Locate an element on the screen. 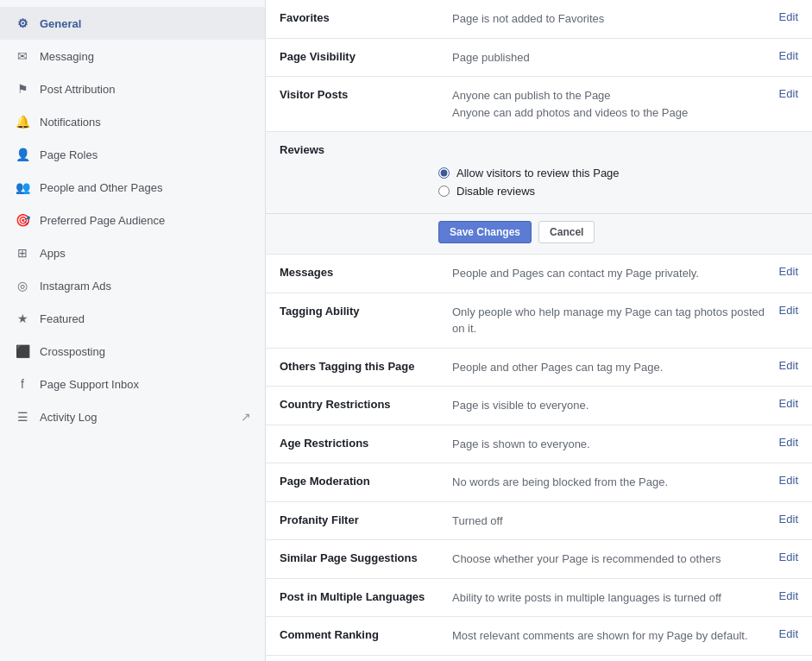 This screenshot has width=812, height=661. edit-link-comment-ranking: Edit is located at coordinates (789, 633).